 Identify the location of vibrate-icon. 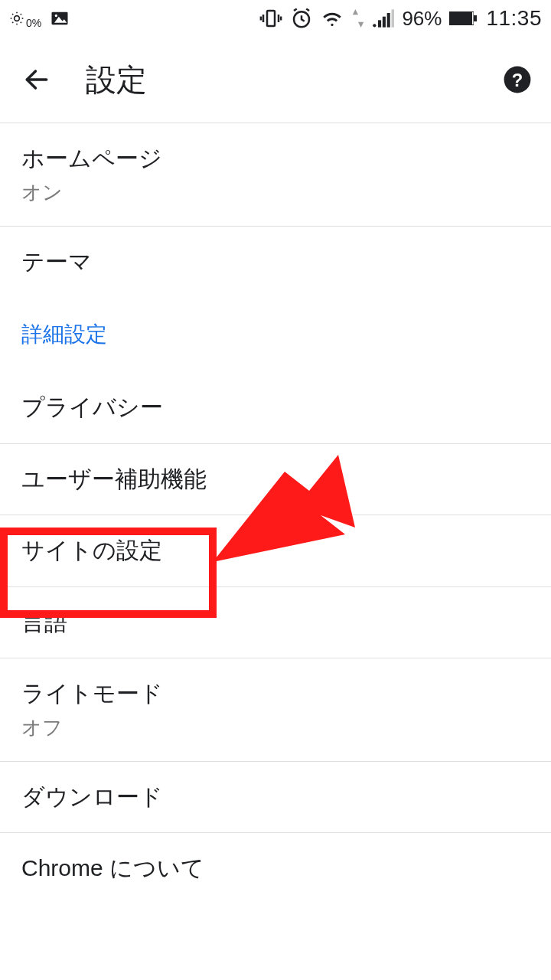
(271, 18).